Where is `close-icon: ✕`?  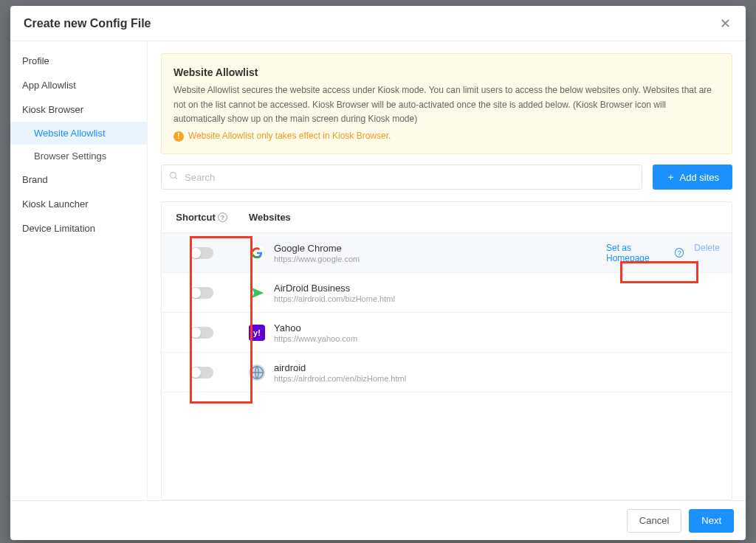 close-icon: ✕ is located at coordinates (725, 24).